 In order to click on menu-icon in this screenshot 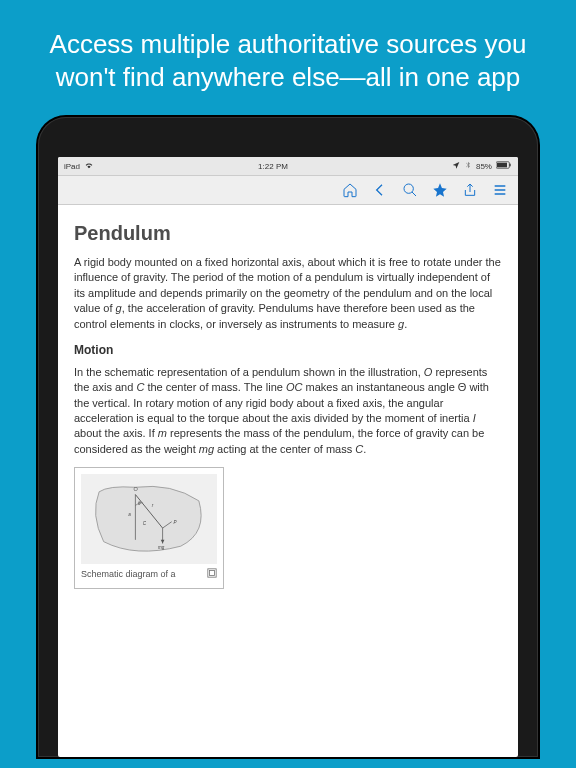, I will do `click(500, 190)`.